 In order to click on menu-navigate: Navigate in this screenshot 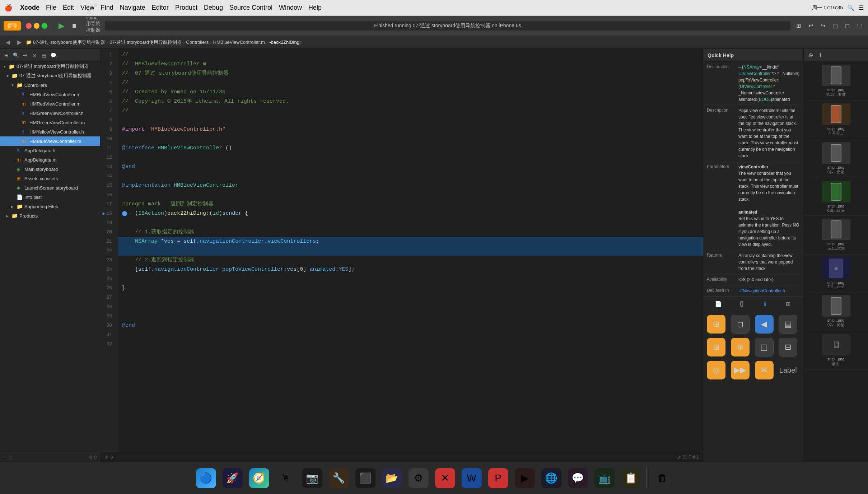, I will do `click(133, 8)`.